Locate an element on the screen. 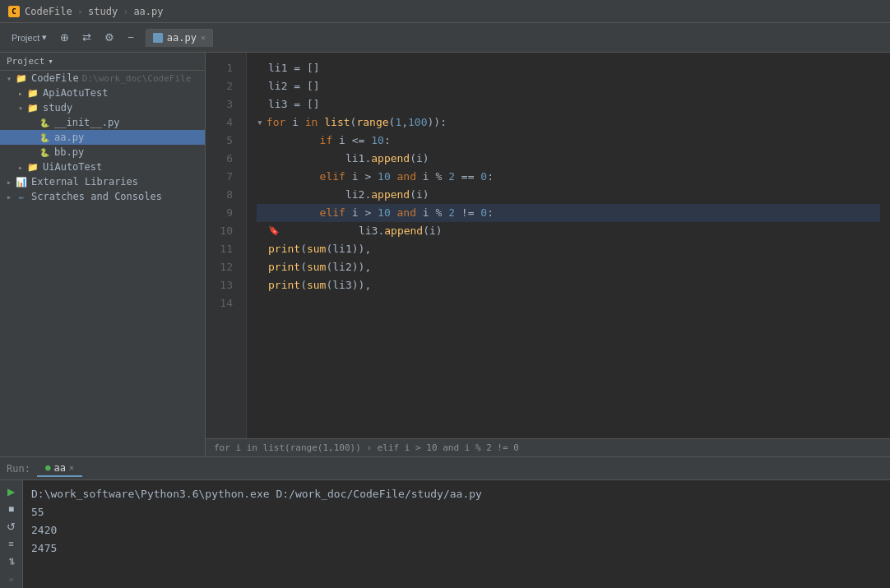 The width and height of the screenshot is (890, 588). breadcrumb-text: for i in list(range(1,100)) › elif i > 1… is located at coordinates (367, 447).